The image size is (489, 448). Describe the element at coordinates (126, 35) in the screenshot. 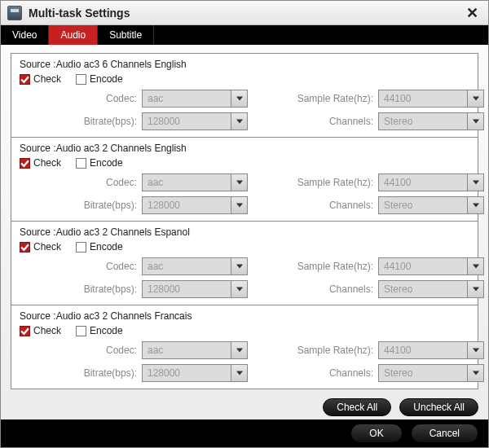

I see `tab-subtitle: Subtitle` at that location.